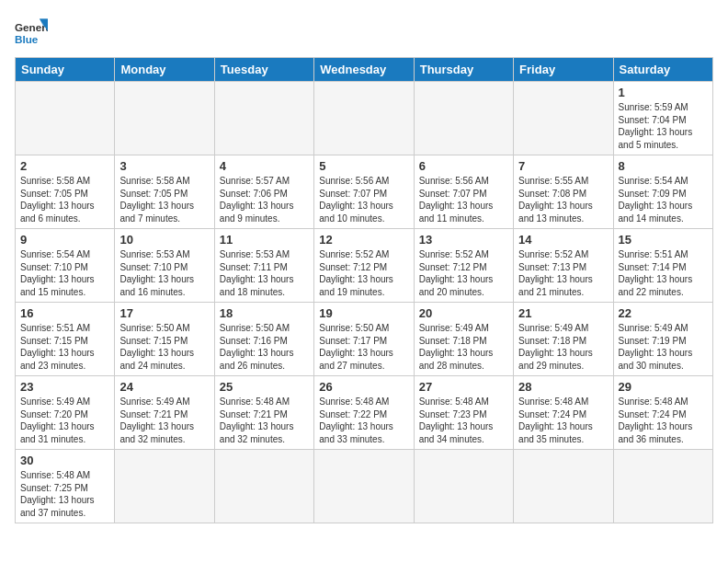 The height and width of the screenshot is (563, 728). I want to click on day-cell: 13Sunrise: 5:52 AM Sunset: 7:12 PM Dayli…, so click(463, 266).